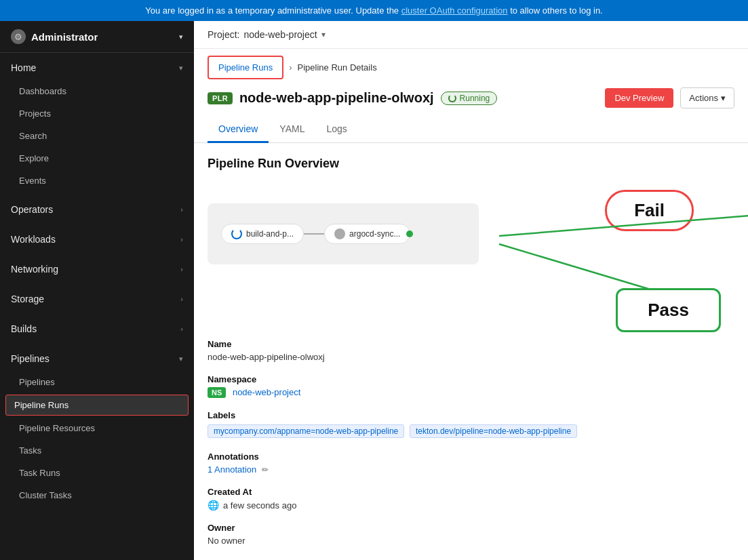 Image resolution: width=748 pixels, height=560 pixels. Describe the element at coordinates (471, 527) in the screenshot. I see `owner-label: Owner` at that location.